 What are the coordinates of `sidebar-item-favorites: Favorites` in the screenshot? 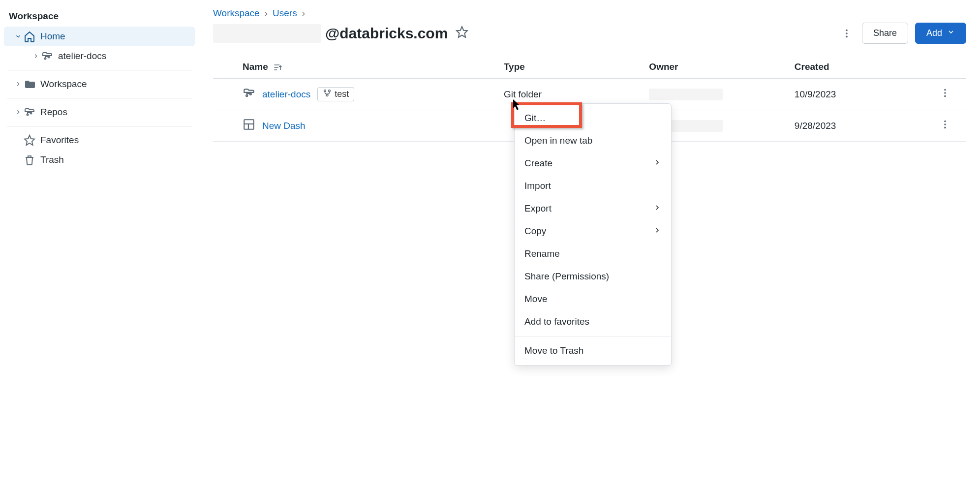 It's located at (99, 140).